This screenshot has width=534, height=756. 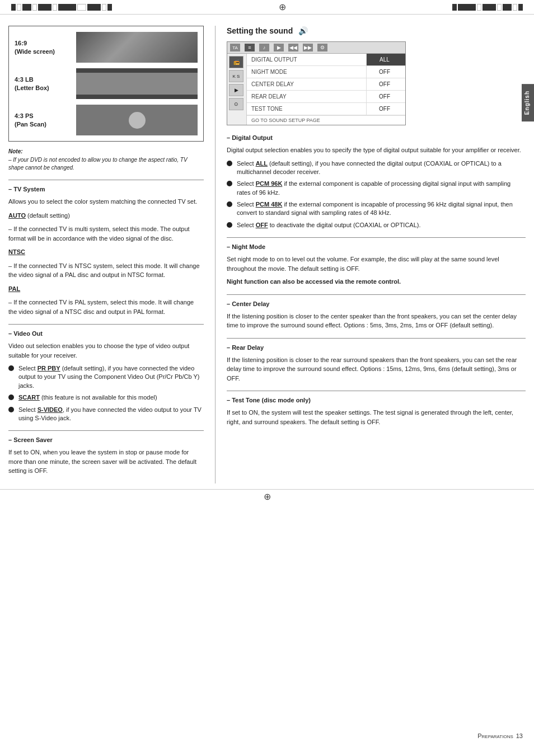 I want to click on menu-row-label-test: TEST TONE, so click(x=307, y=109).